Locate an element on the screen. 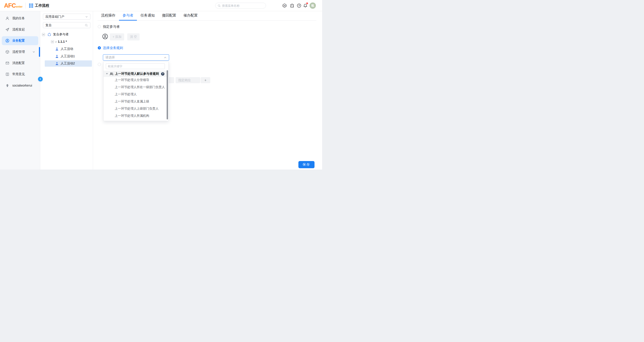 The width and height of the screenshot is (644, 342). rule-option: 上一环节处理人 is located at coordinates (135, 94).